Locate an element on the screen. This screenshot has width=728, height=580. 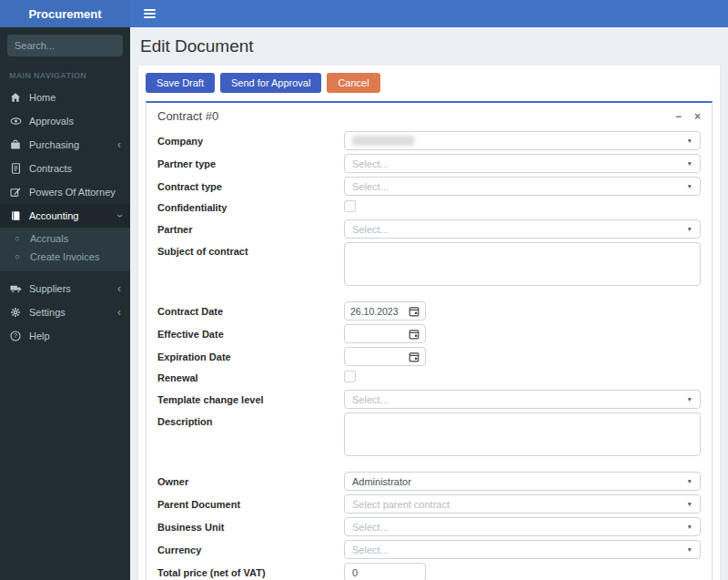
form-row-template-change-level: Template change level Select... ▼ is located at coordinates (430, 399).